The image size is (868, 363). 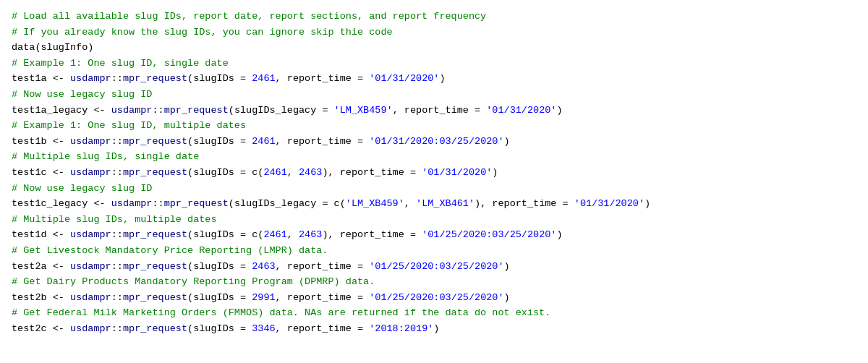 What do you see at coordinates (434, 95) in the screenshot?
I see `code-line-6: # Now use legacy slug ID` at bounding box center [434, 95].